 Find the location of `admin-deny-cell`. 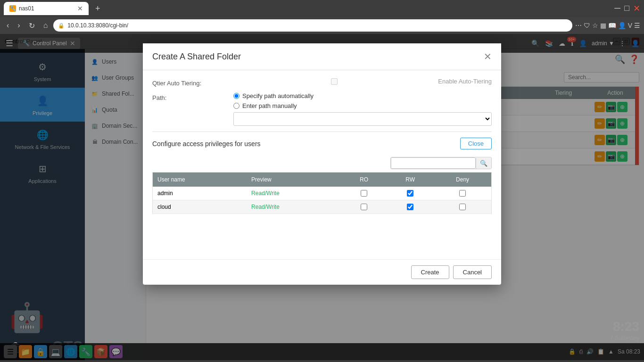

admin-deny-cell is located at coordinates (462, 193).